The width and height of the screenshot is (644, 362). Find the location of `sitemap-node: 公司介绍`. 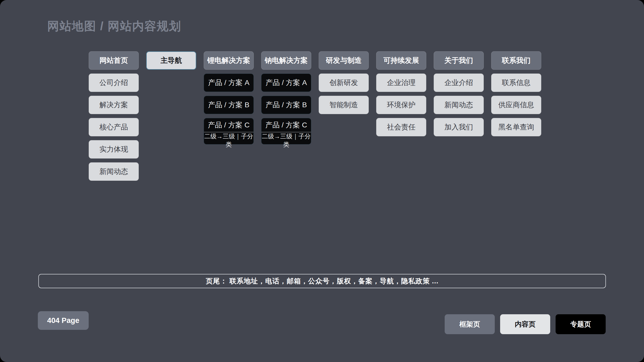

sitemap-node: 公司介绍 is located at coordinates (114, 83).